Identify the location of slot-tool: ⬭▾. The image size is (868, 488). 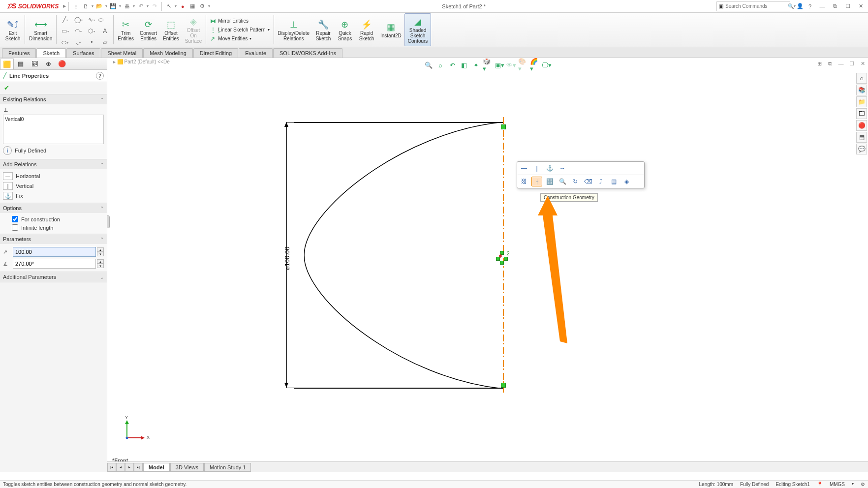
(65, 42).